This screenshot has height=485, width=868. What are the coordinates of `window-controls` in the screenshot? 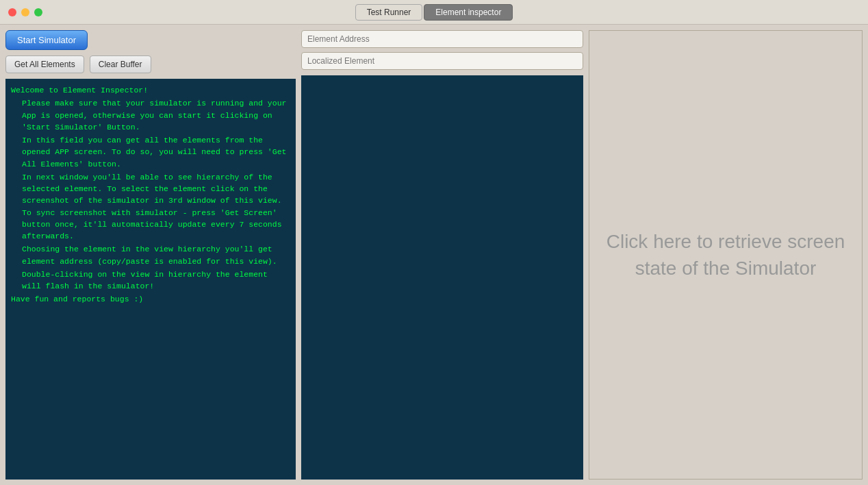 It's located at (25, 12).